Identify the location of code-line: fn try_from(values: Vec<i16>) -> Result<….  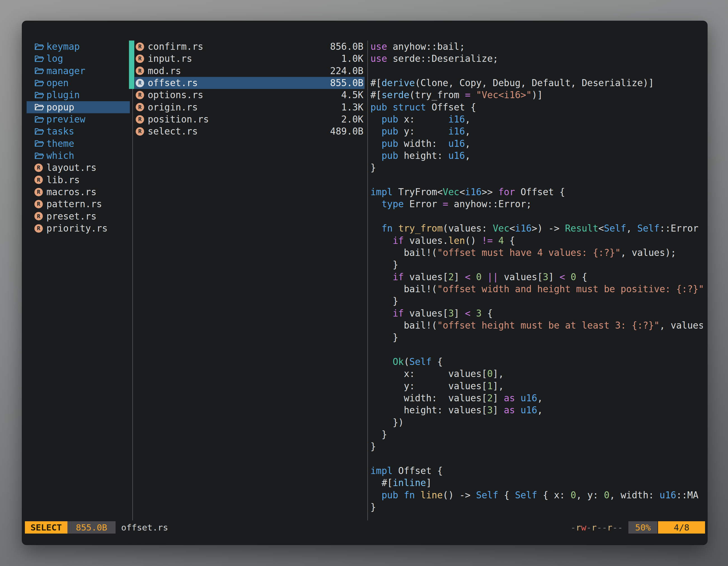
(537, 228).